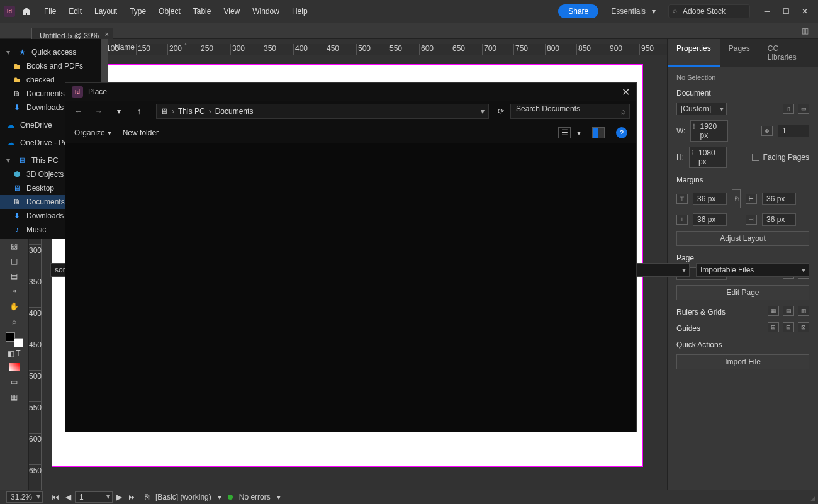 Image resolution: width=818 pixels, height=504 pixels. What do you see at coordinates (191, 111) in the screenshot?
I see `breadcrumb-thispc: This PC` at bounding box center [191, 111].